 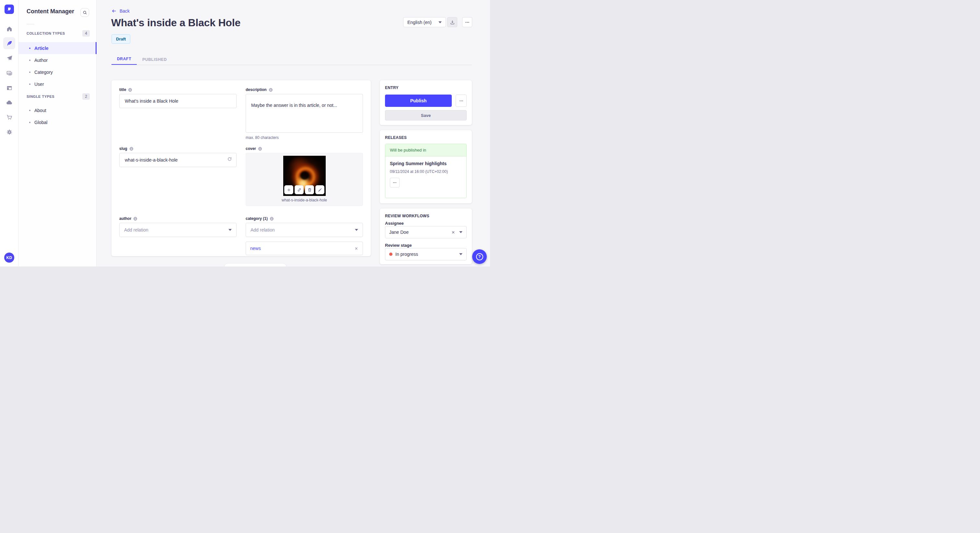 I want to click on field-label-text: cover, so click(x=251, y=149).